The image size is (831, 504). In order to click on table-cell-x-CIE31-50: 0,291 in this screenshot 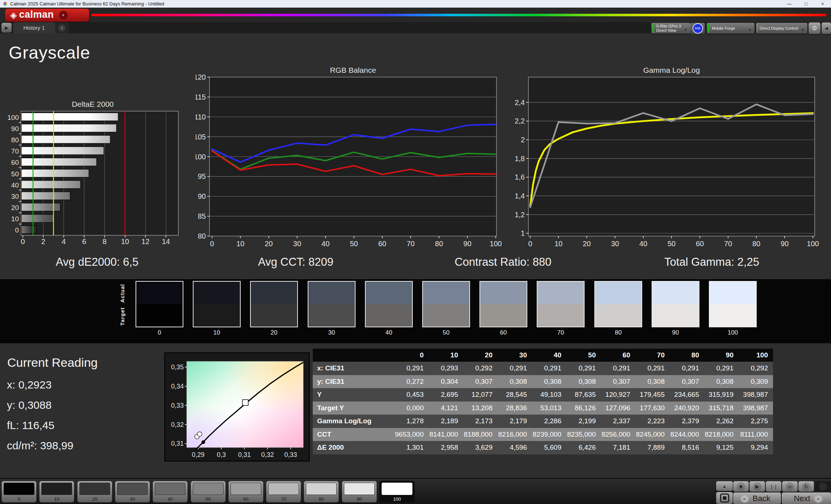, I will do `click(583, 368)`.